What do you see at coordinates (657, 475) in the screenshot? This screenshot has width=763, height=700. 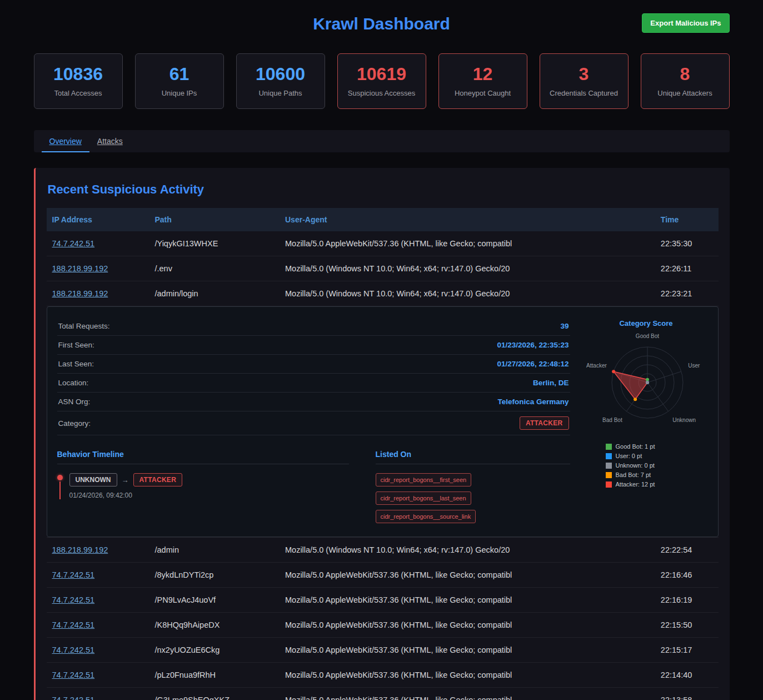 I see `legend-item-bad-bot: Bad Bot: 7 pt` at bounding box center [657, 475].